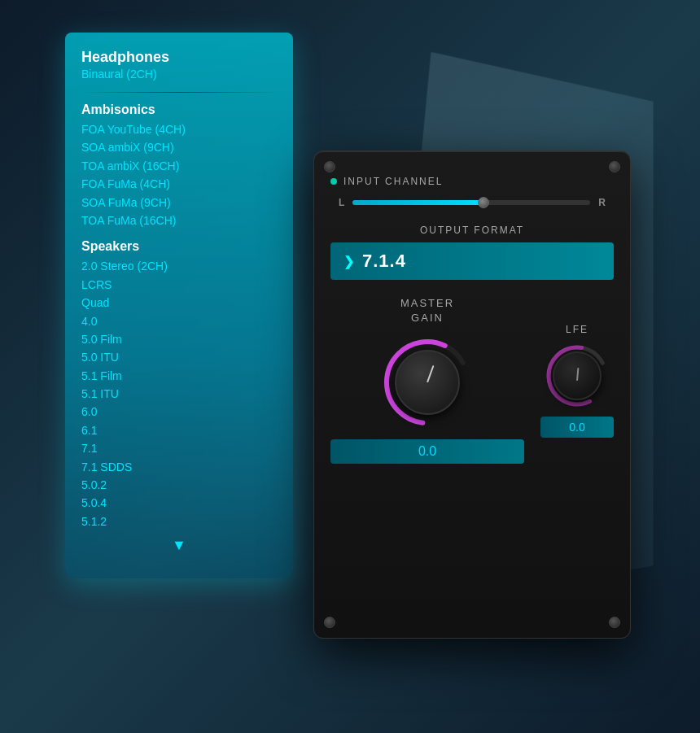 The image size is (700, 733). What do you see at coordinates (179, 220) in the screenshot?
I see `menu-item-toa-fuma: TOA FuMa (16CH)` at bounding box center [179, 220].